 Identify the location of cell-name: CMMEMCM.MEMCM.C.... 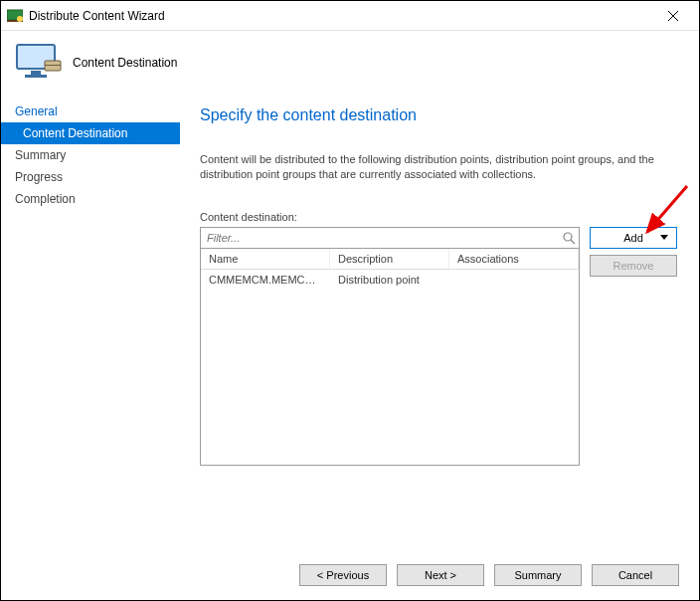
(265, 280).